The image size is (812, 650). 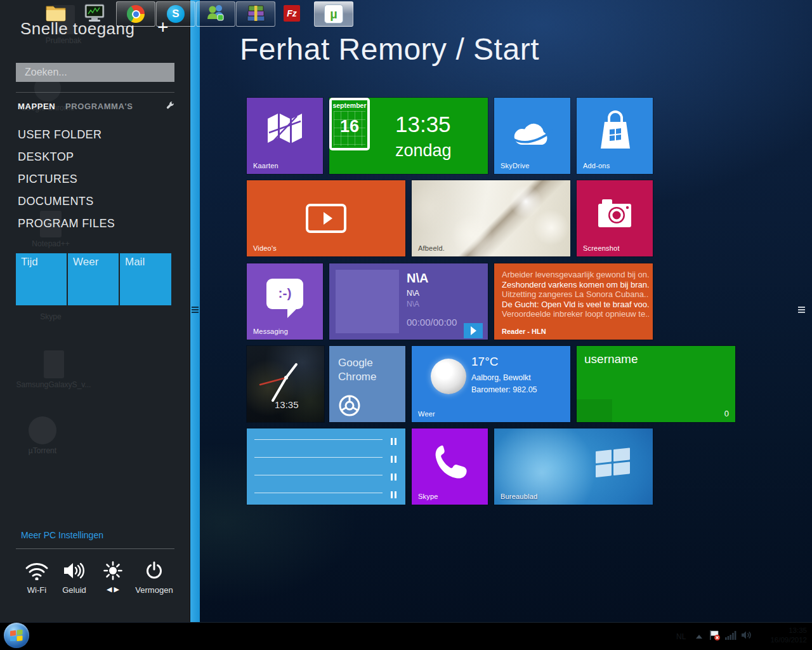 I want to click on track-artist: N\A, so click(x=413, y=293).